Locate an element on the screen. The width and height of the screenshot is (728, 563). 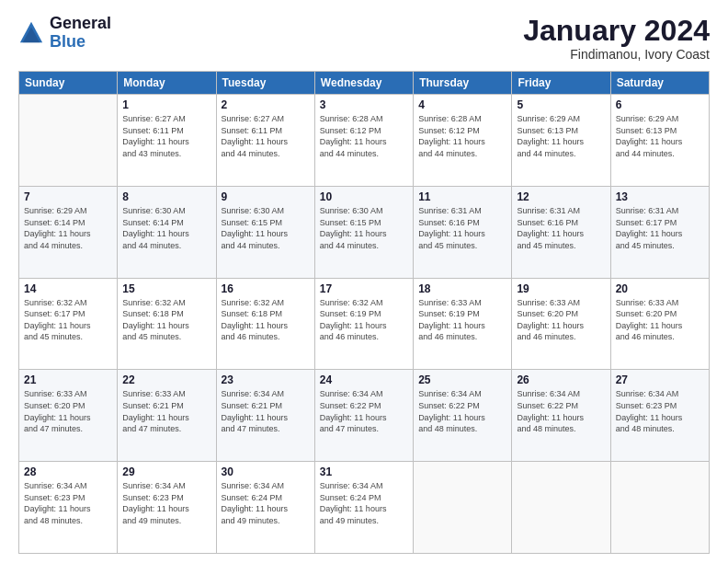
day-info: Sunrise: 6:29 AM Sunset: 6:13 PM Dayligh… is located at coordinates (660, 136).